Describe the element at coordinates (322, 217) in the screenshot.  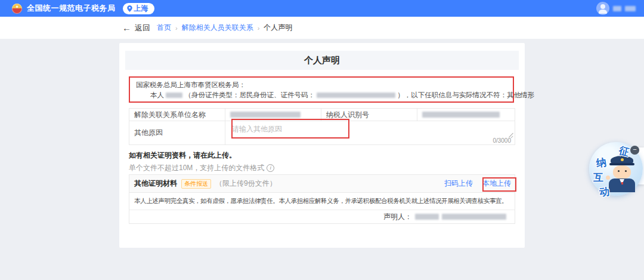
I see `declarant-row: 声明人：` at that location.